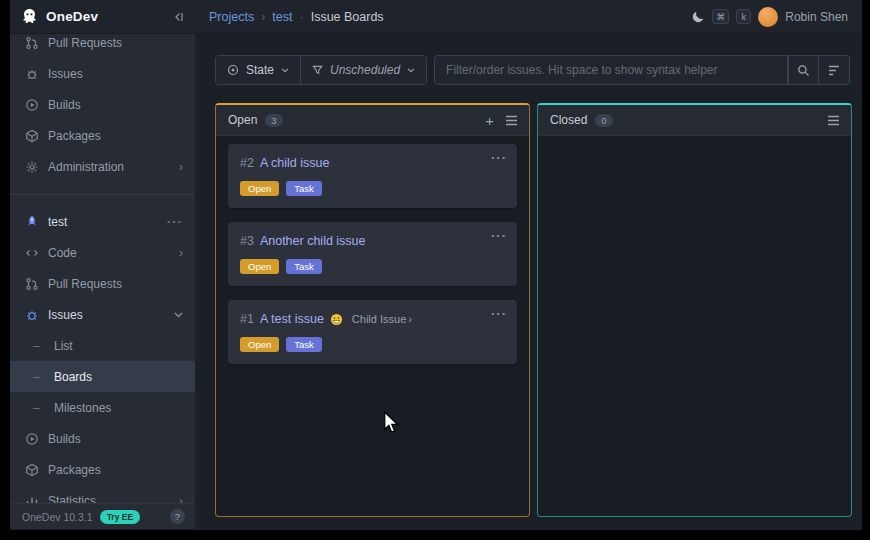  Describe the element at coordinates (102, 136) in the screenshot. I see `sidebar-item-packages-global: Packages` at that location.